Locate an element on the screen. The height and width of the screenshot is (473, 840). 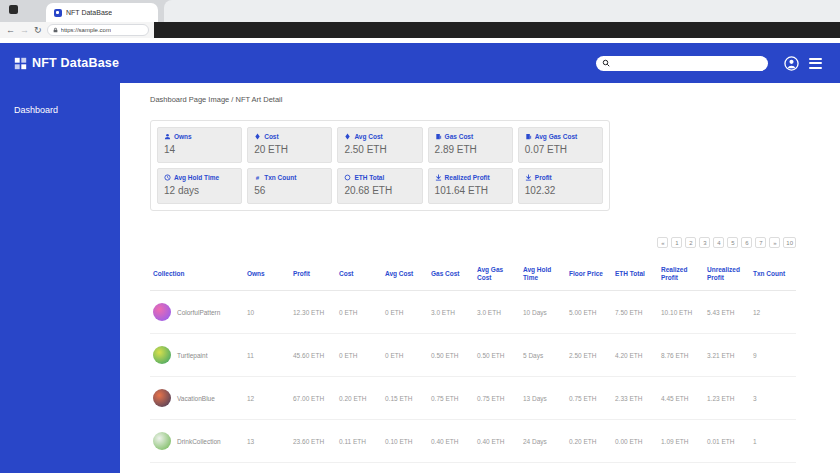
collection-cell: SummerImage is located at coordinates (197, 468).